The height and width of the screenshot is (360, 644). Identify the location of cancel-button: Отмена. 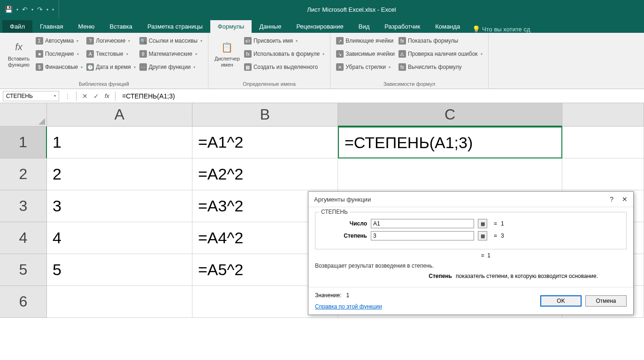
(606, 301).